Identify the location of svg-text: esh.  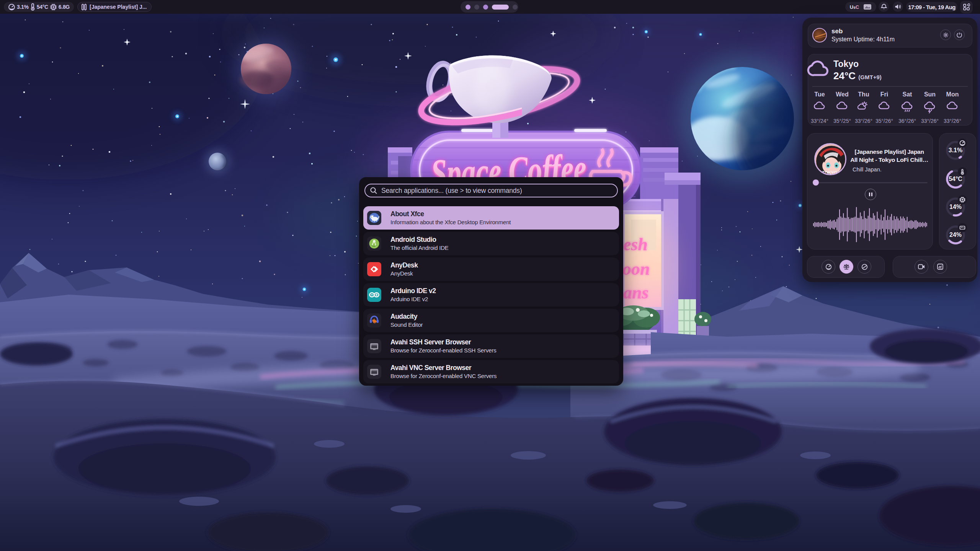
(635, 244).